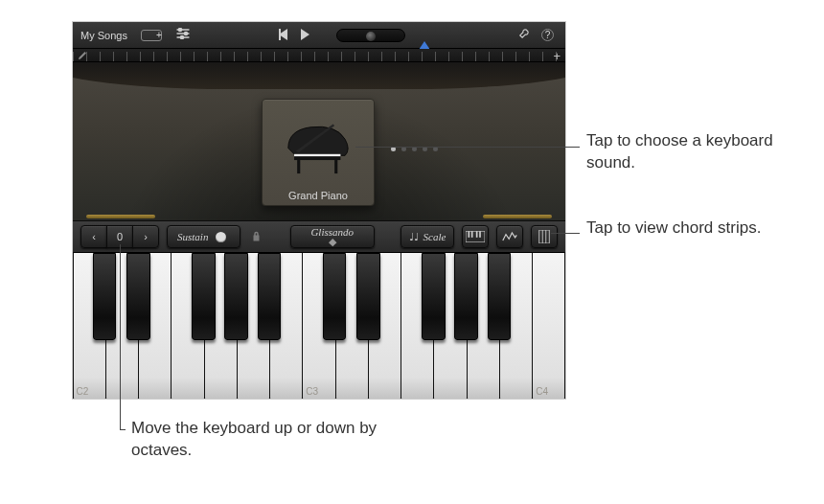 This screenshot has height=504, width=824. Describe the element at coordinates (94, 237) in the screenshot. I see `octave-down-button: ‹` at that location.